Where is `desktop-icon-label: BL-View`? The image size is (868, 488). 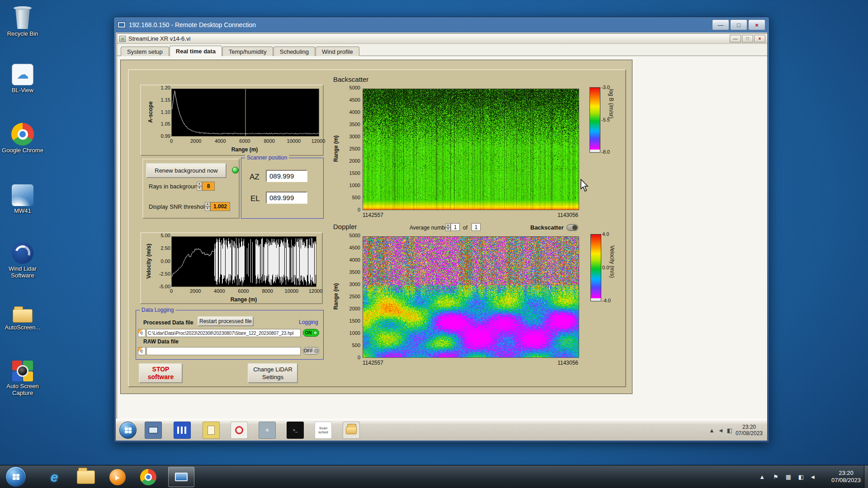 desktop-icon-label: BL-View is located at coordinates (23, 90).